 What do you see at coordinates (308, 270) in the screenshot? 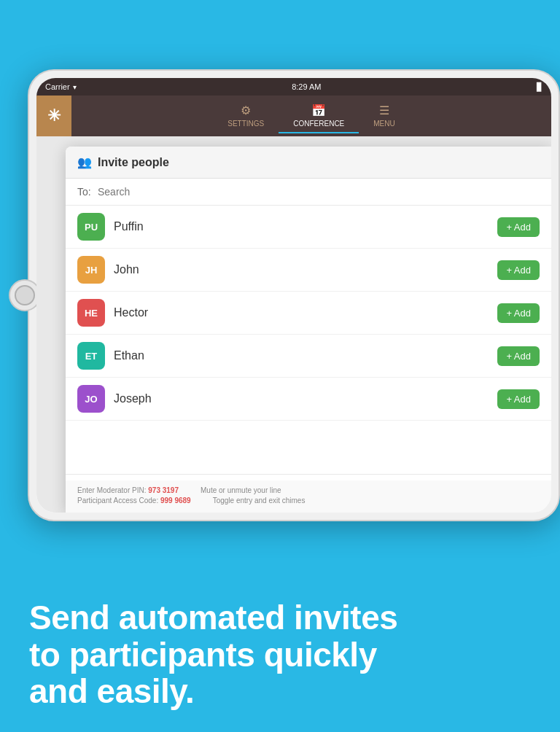
I see `contact-row-john: JH John + Add` at bounding box center [308, 270].